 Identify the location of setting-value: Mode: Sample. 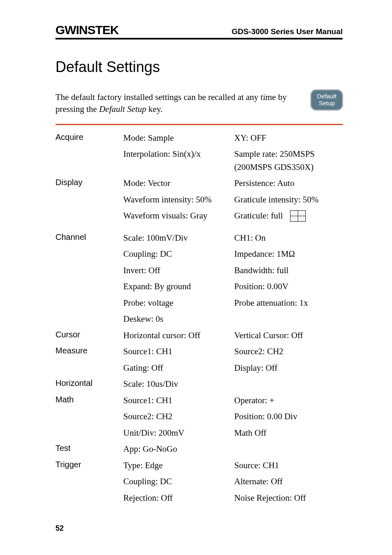
(179, 138).